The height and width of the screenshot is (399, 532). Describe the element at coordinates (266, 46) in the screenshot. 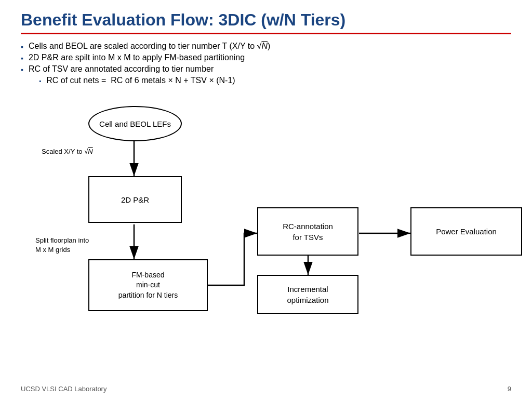

I see `bullet-1: Cells and BEOL are scaled according to t…` at that location.